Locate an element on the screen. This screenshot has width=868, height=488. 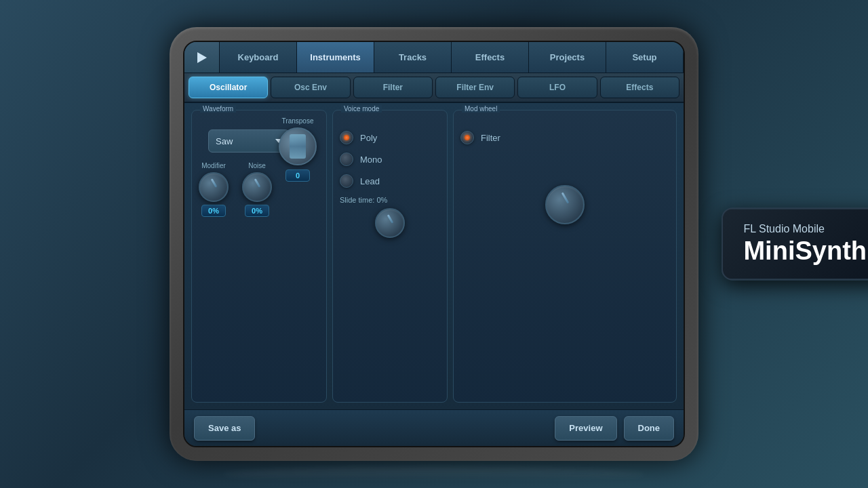
slide-time-knob is located at coordinates (390, 223).